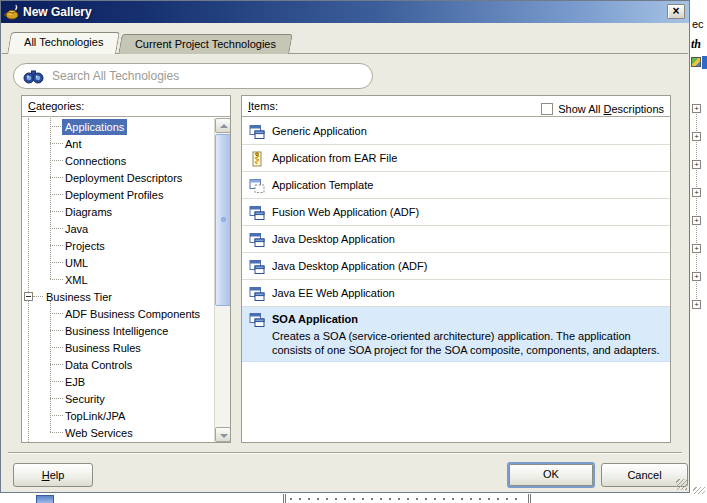 Image resolution: width=707 pixels, height=503 pixels. I want to click on tree-item-deployment-descriptors: Deployment Descriptors, so click(126, 178).